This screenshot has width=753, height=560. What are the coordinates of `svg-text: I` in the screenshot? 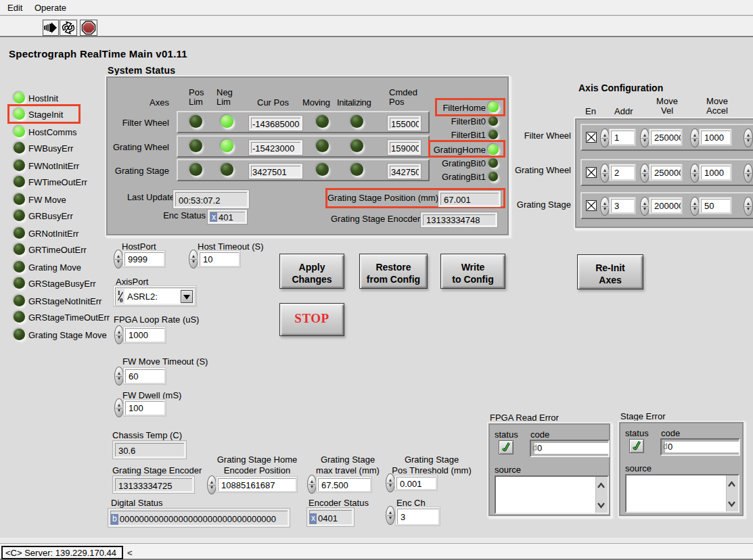 It's located at (119, 293).